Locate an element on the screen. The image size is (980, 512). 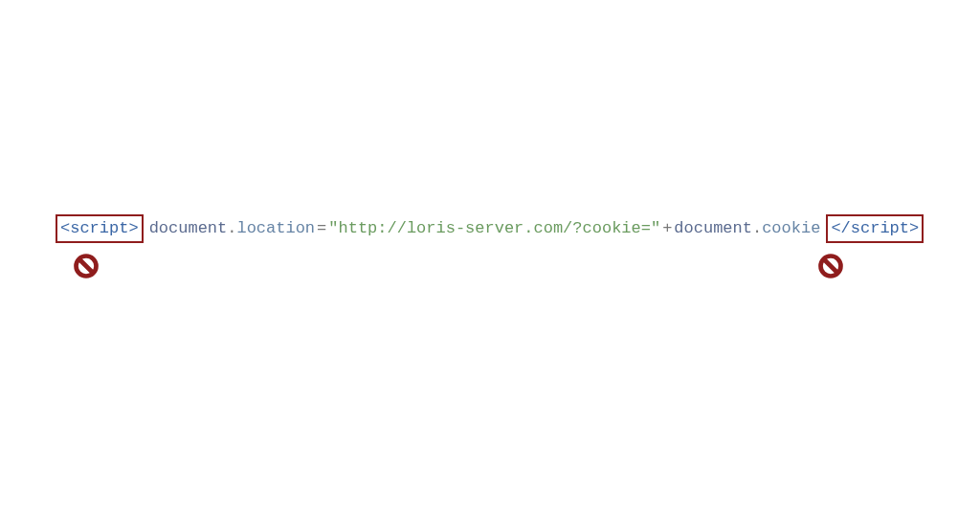
assign-op: = is located at coordinates (322, 229).